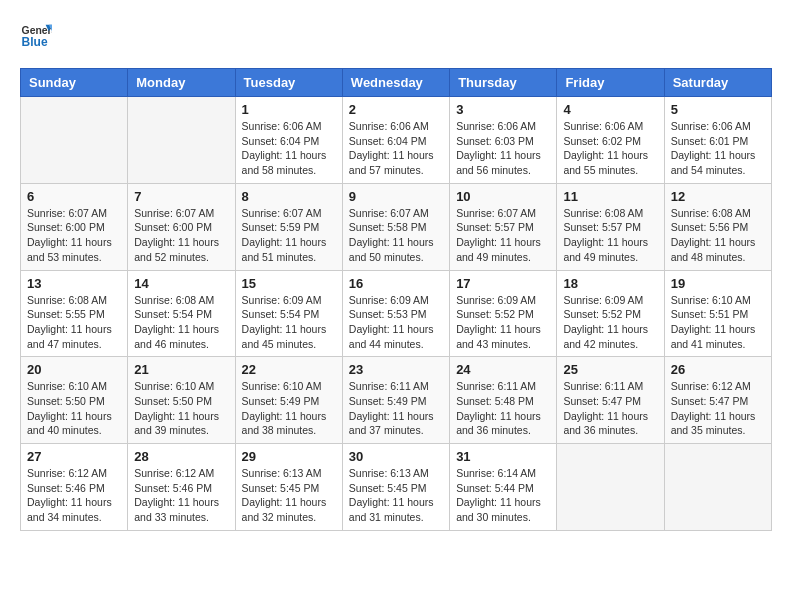 Image resolution: width=792 pixels, height=612 pixels. Describe the element at coordinates (718, 370) in the screenshot. I see `day-number: 26` at that location.